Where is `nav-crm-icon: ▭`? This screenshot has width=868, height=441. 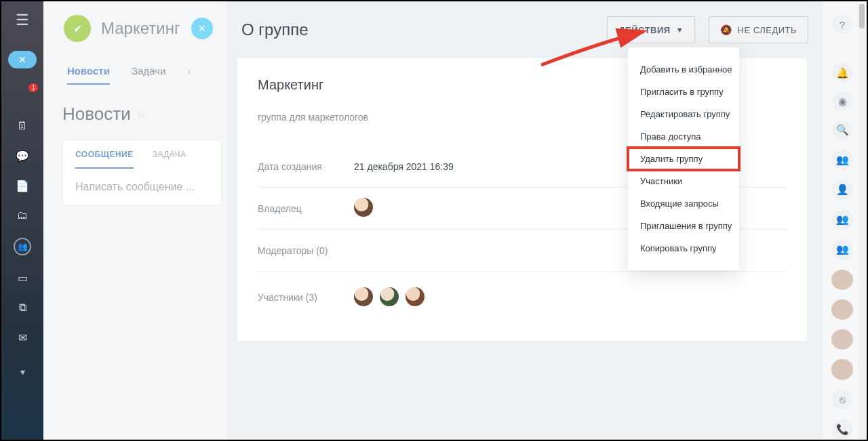 nav-crm-icon: ▭ is located at coordinates (22, 278).